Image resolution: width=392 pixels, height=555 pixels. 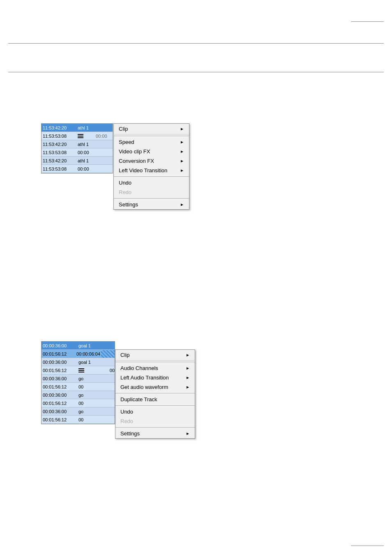 I want to click on speed-label: Speed, so click(x=127, y=142).